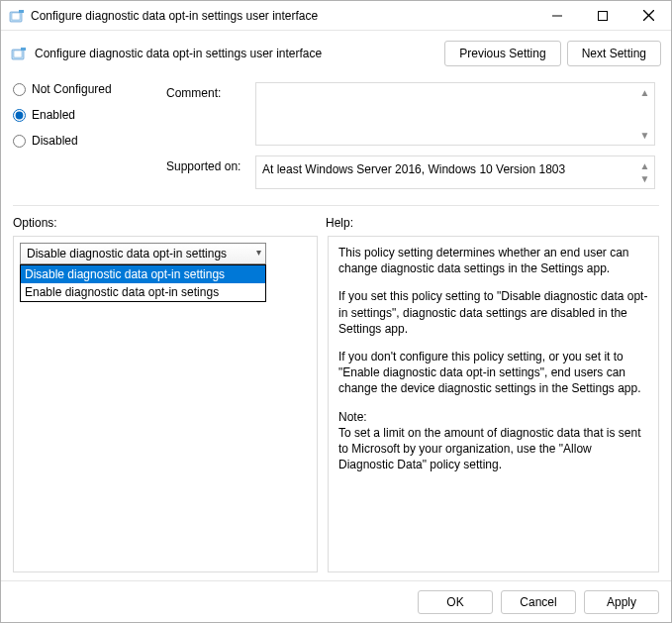 This screenshot has height=623, width=672. Describe the element at coordinates (603, 16) in the screenshot. I see `maximize-button` at that location.